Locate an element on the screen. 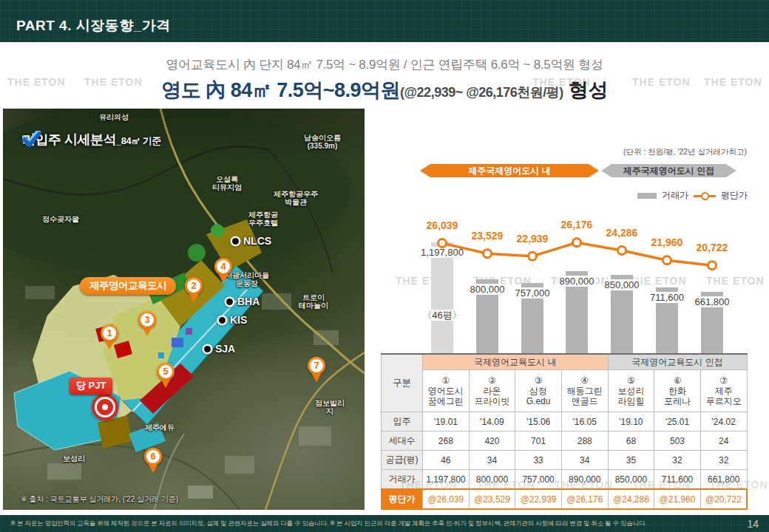  map-pin-6: 6 is located at coordinates (153, 462).